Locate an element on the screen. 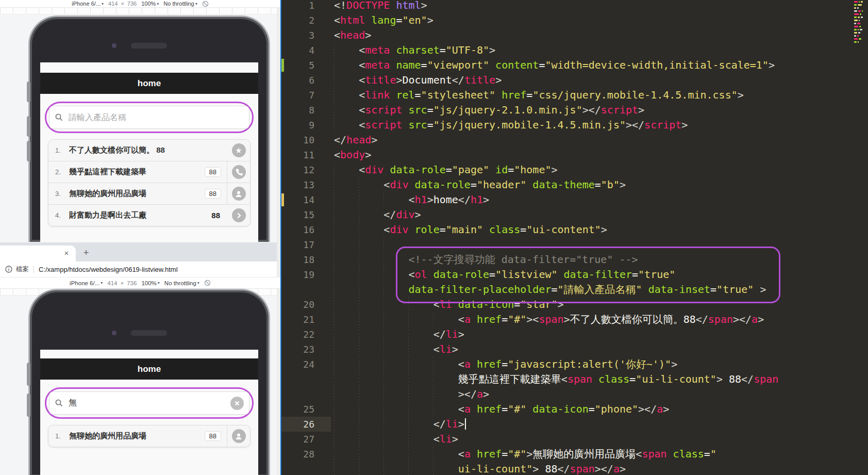 This screenshot has width=868, height=475. code-line: 3<head> is located at coordinates (575, 35).